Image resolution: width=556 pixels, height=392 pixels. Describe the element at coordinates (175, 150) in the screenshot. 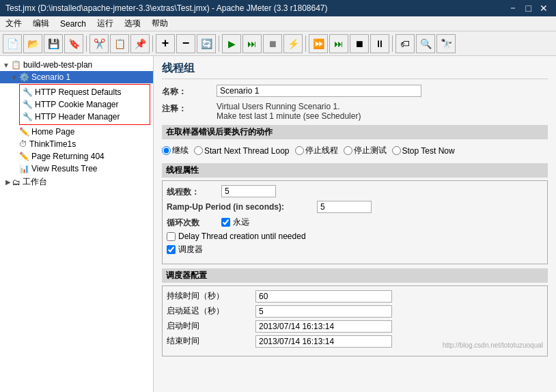

I see `radio-continue: 继续` at that location.